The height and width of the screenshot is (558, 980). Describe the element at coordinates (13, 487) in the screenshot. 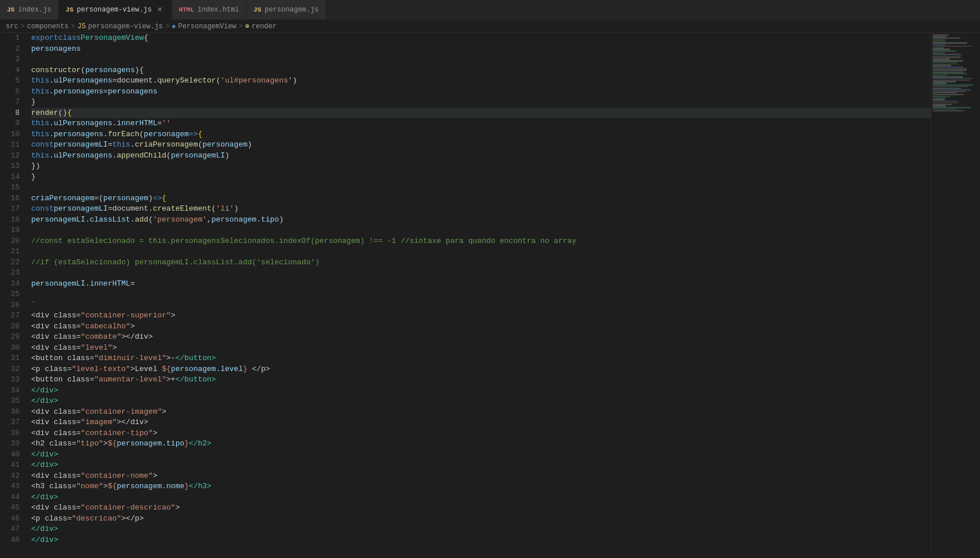

I see `line-number-43: 43` at that location.